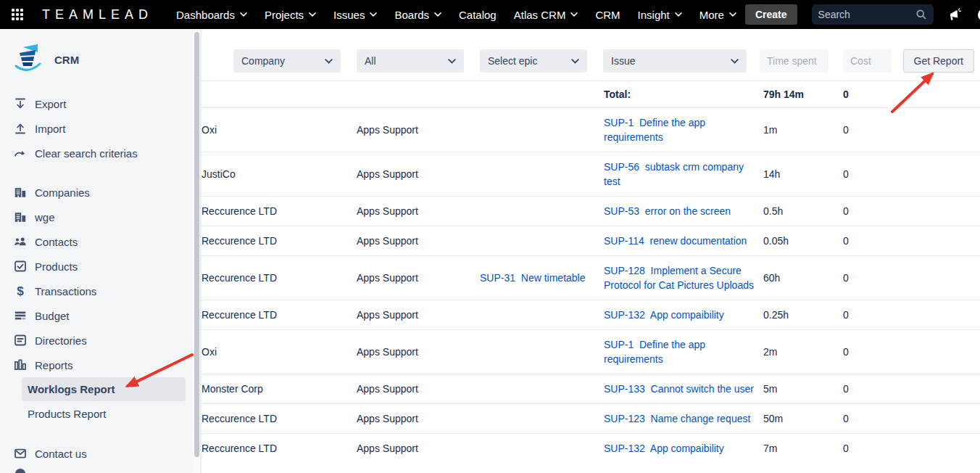 The width and height of the screenshot is (980, 473). Describe the element at coordinates (676, 174) in the screenshot. I see `issue-link: SUP-56 subtask crm company test` at that location.